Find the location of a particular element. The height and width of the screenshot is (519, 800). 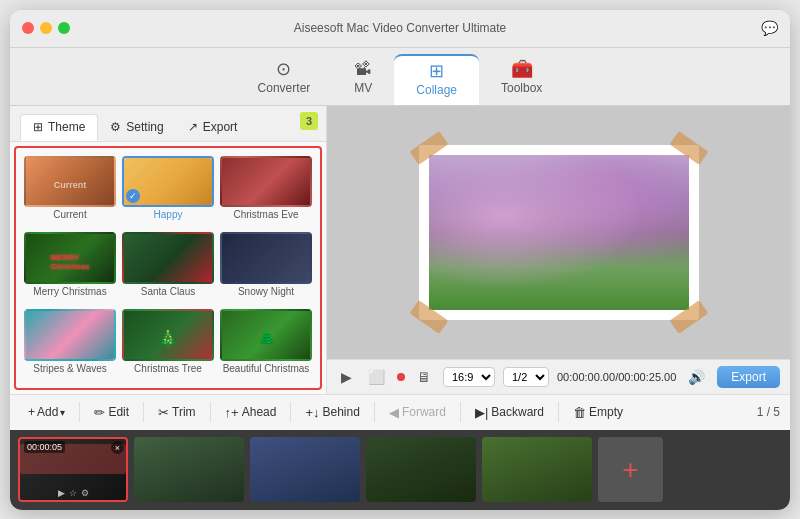

tab-toolbox-label: Toolbox is located at coordinates (522, 88).